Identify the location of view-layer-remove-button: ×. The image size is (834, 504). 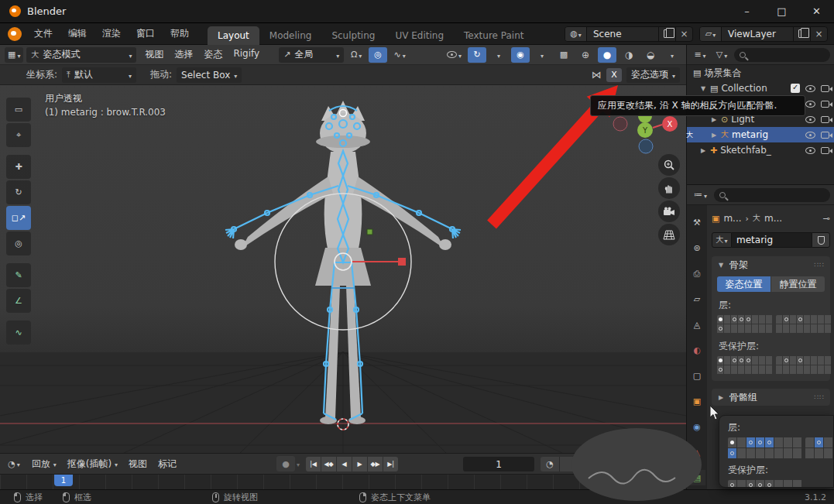
(819, 34).